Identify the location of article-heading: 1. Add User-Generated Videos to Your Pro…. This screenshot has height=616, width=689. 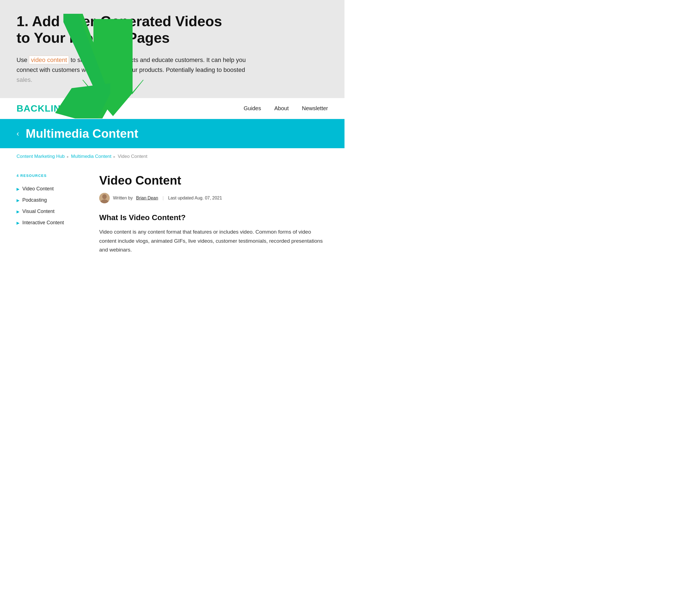
(127, 30).